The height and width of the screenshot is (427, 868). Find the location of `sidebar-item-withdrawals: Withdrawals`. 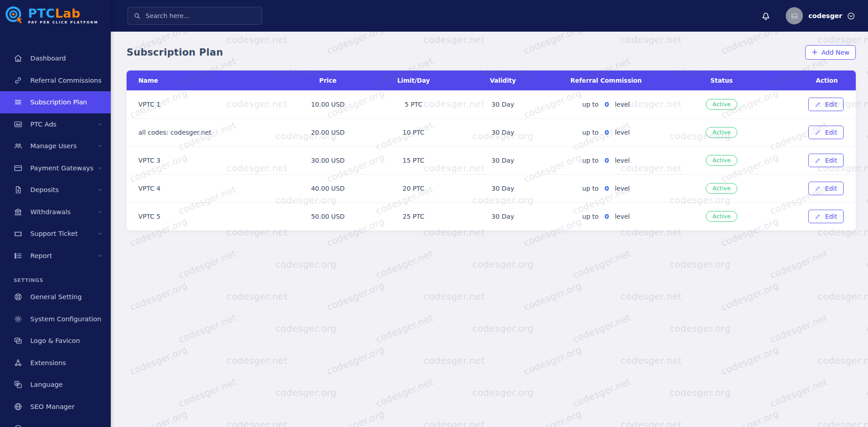

sidebar-item-withdrawals: Withdrawals is located at coordinates (55, 212).